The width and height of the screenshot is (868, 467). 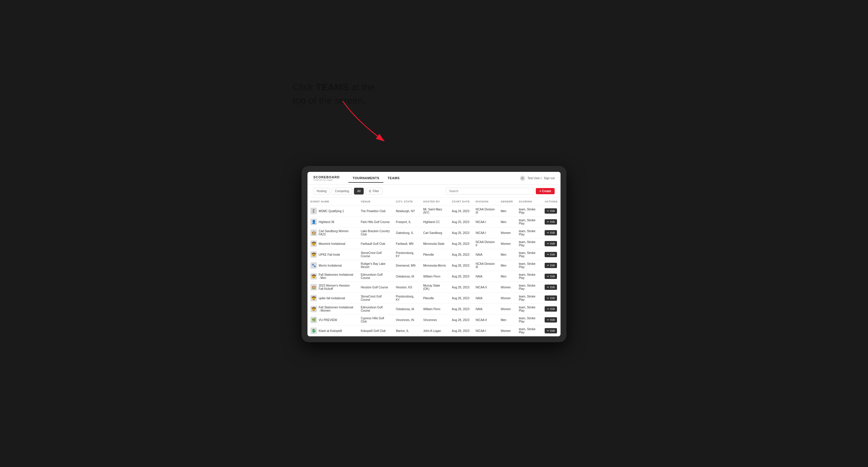 What do you see at coordinates (342, 191) in the screenshot?
I see `competing-button: Competing` at bounding box center [342, 191].